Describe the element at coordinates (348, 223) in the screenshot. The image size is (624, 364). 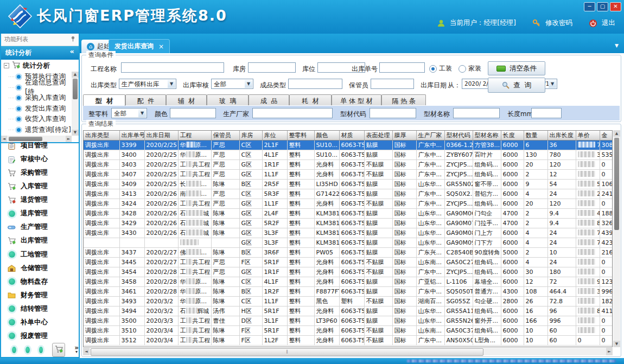
I see `table-row: 调拨出库34292020/2/26石城陈琳G区5R2F整料KLM38176063…` at that location.